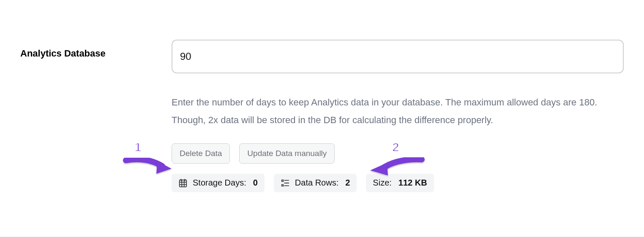 This screenshot has width=644, height=237. Describe the element at coordinates (317, 183) in the screenshot. I see `stat-label: Data Rows:` at that location.